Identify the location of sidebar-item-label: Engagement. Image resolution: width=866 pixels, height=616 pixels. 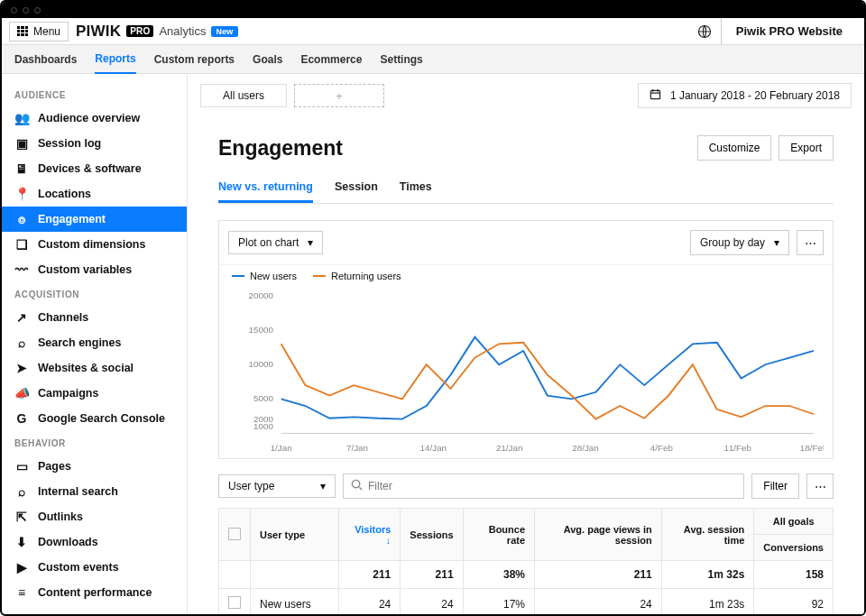
(72, 219).